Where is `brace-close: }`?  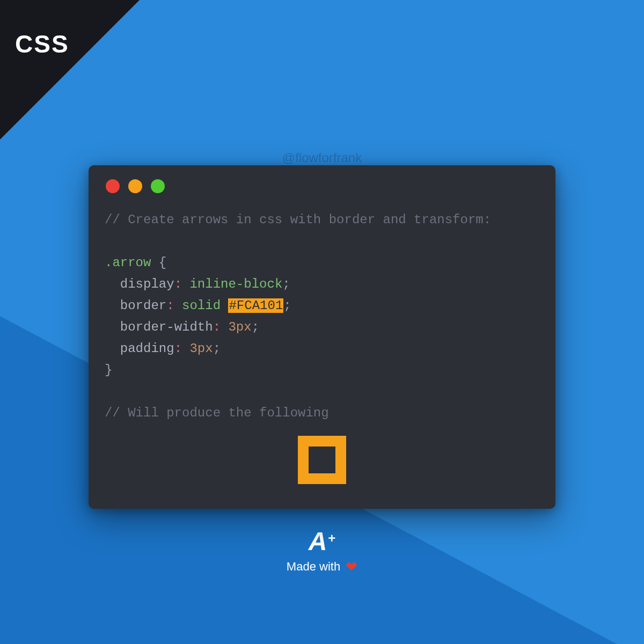
brace-close: } is located at coordinates (108, 370).